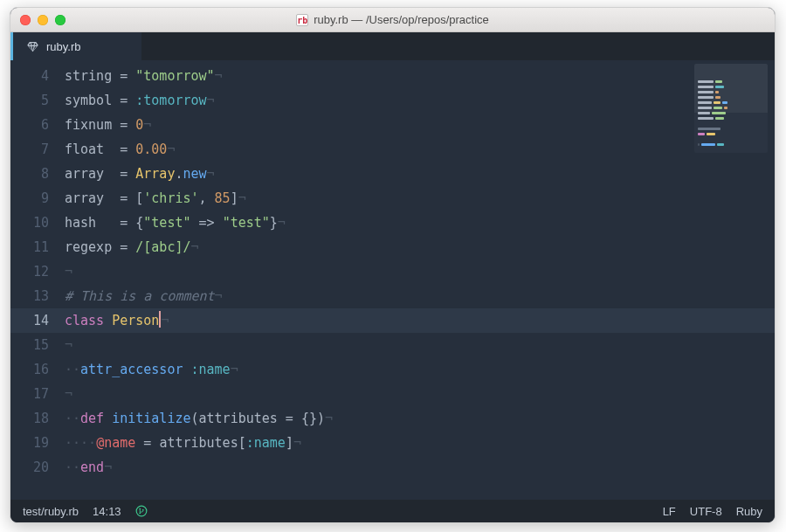  I want to click on gutter-line-number: 13, so click(38, 296).